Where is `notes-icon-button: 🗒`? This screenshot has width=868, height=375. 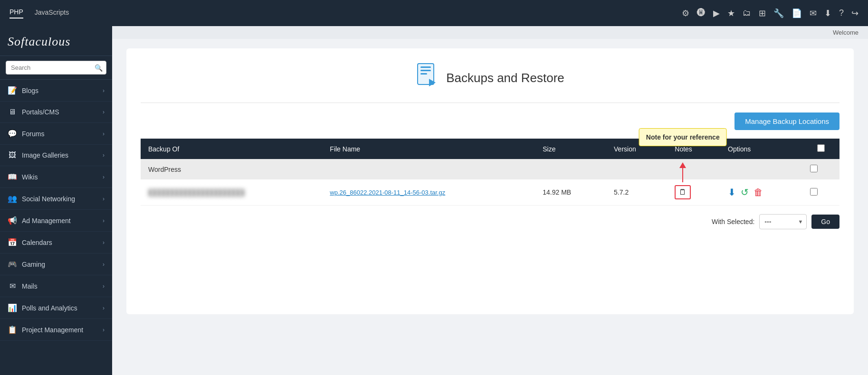 notes-icon-button: 🗒 is located at coordinates (683, 192).